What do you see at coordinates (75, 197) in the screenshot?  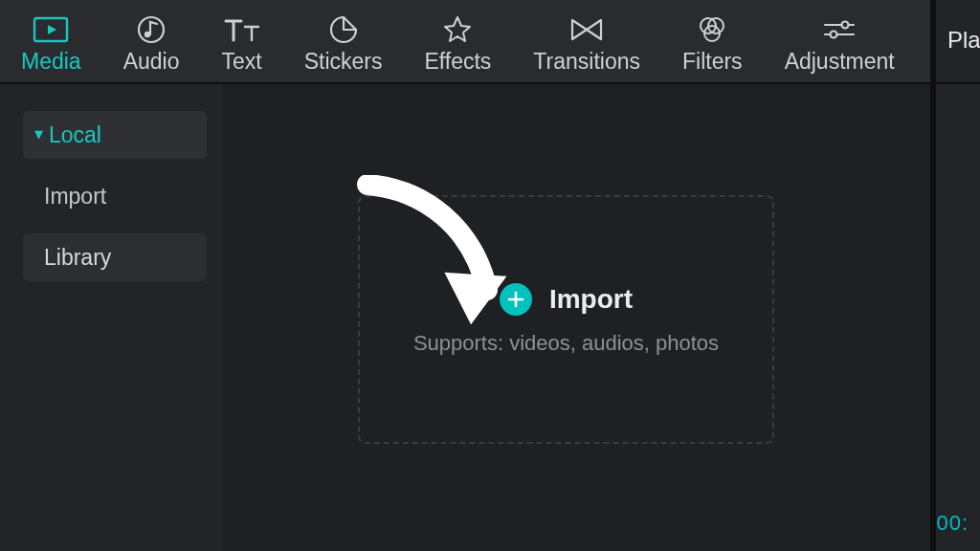 I see `sidebar-item-label: Import` at bounding box center [75, 197].